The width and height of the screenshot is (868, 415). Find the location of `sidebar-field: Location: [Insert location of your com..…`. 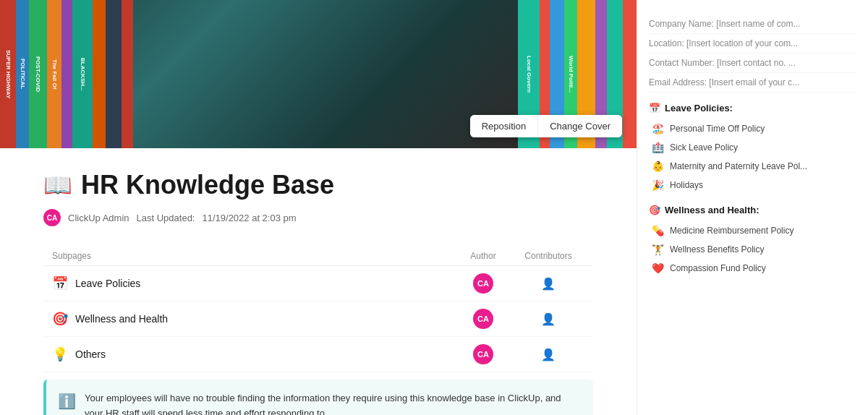

sidebar-field: Location: [Insert location of your com..… is located at coordinates (752, 43).